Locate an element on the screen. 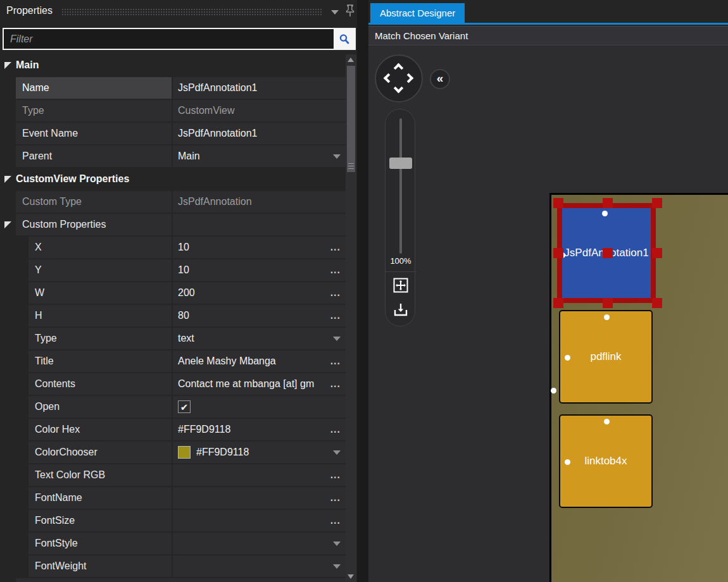 The height and width of the screenshot is (582, 728). property-row-open: Open✔ is located at coordinates (173, 407).